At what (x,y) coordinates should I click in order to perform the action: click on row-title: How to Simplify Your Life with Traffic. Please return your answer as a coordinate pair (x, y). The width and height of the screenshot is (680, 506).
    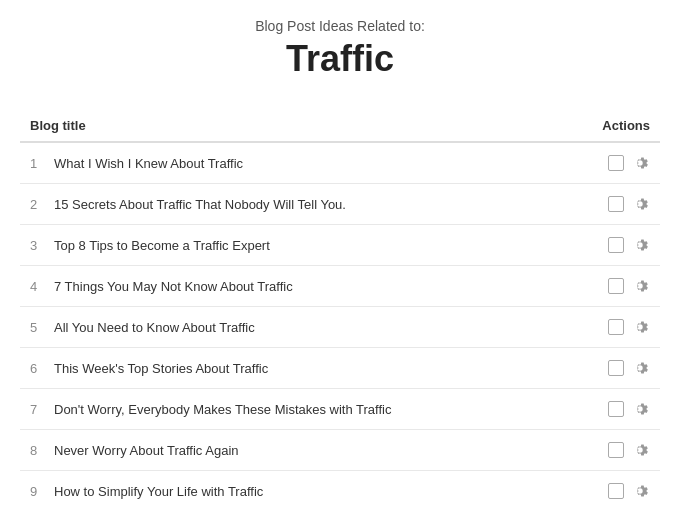
    Looking at the image, I should click on (312, 492).